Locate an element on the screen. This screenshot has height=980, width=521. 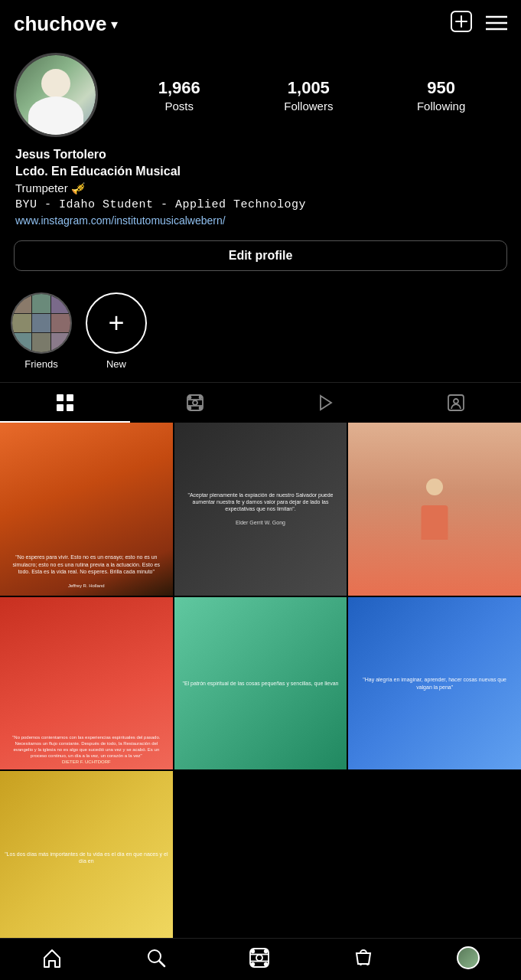
profile-top-row: 1,966 Posts 1,005 Followers 950 Followin… is located at coordinates (260, 95).